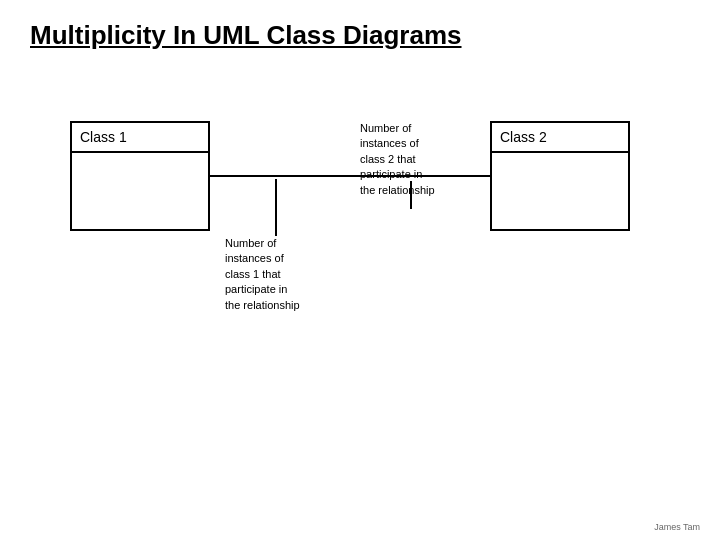  What do you see at coordinates (140, 176) in the screenshot?
I see `class1-box: Class 1` at bounding box center [140, 176].